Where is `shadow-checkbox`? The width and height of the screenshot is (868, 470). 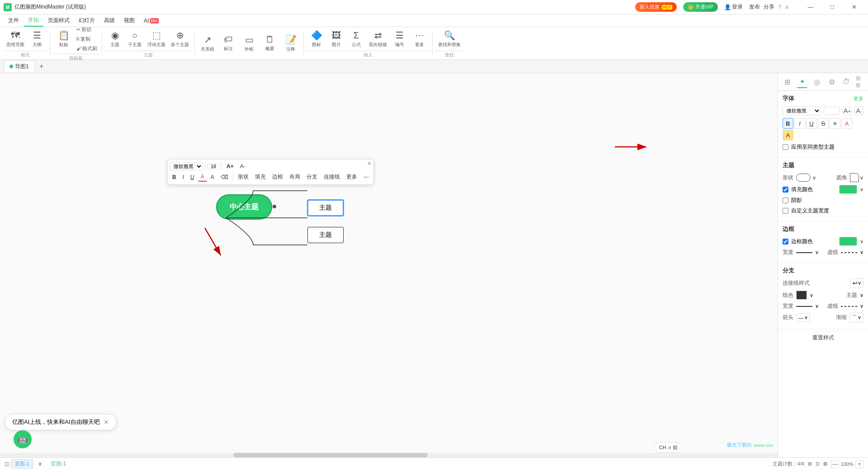
shadow-checkbox is located at coordinates (786, 201).